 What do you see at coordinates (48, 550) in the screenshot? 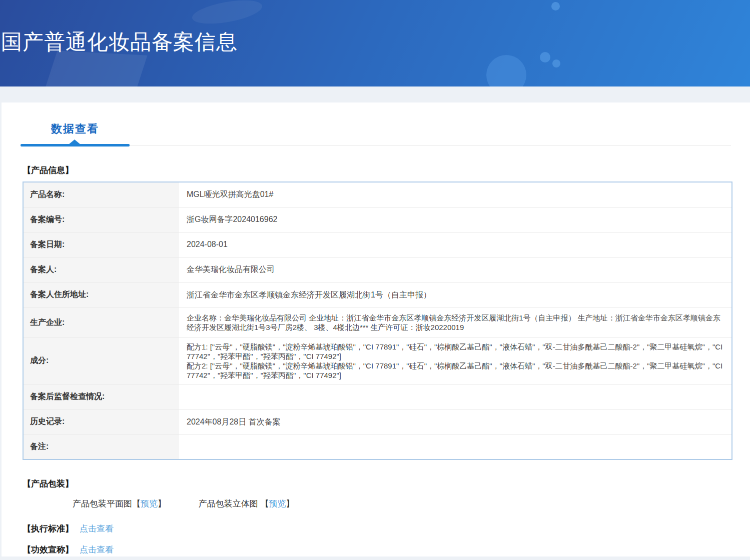
I see `efficacy-label: 【功效宣称】` at bounding box center [48, 550].